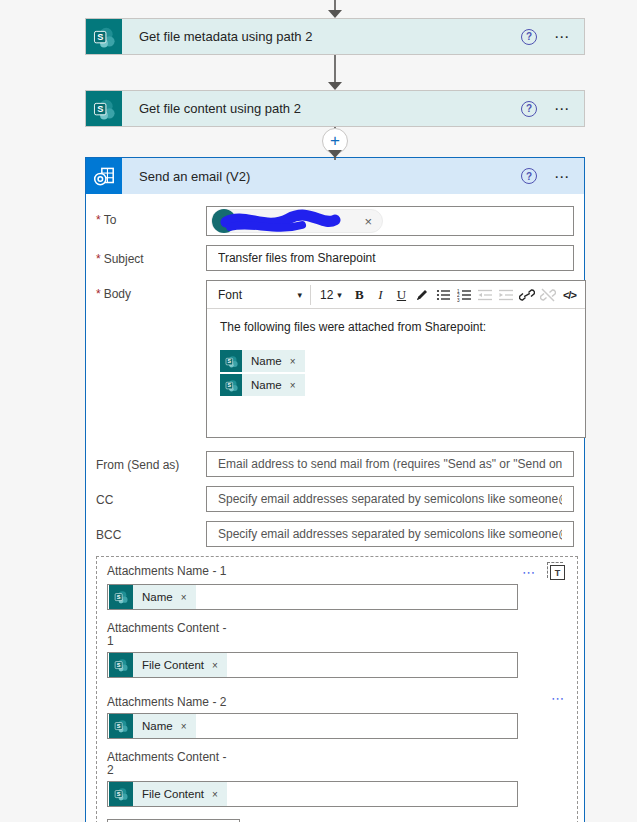 This screenshot has height=822, width=637. I want to click on action-title: Get file metadata using path 2, so click(322, 36).